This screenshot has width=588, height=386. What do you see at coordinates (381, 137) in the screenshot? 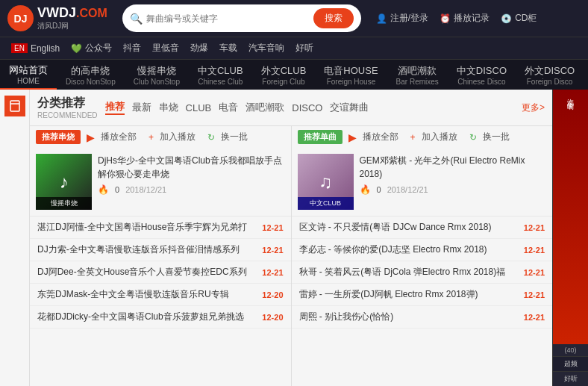
I see `right-play-all: 播放全部` at bounding box center [381, 137].